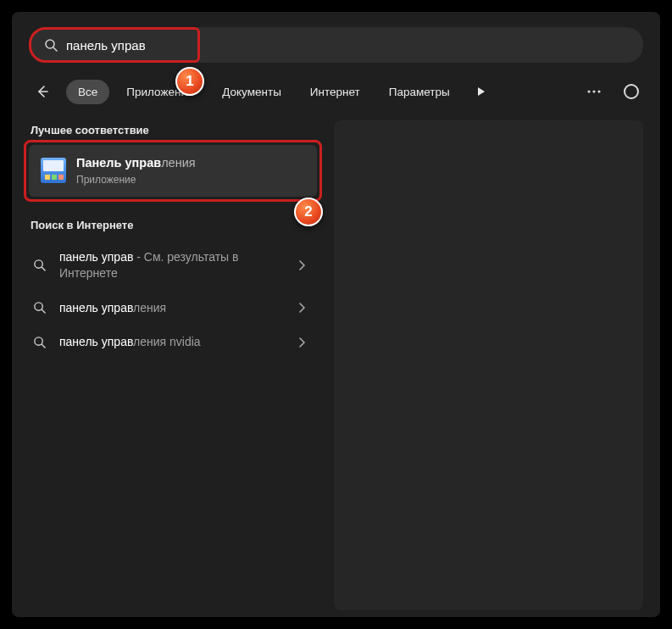 The width and height of the screenshot is (672, 629). What do you see at coordinates (171, 265) in the screenshot?
I see `web-result-text: панель управ - См. результаты в Интернет…` at bounding box center [171, 265].